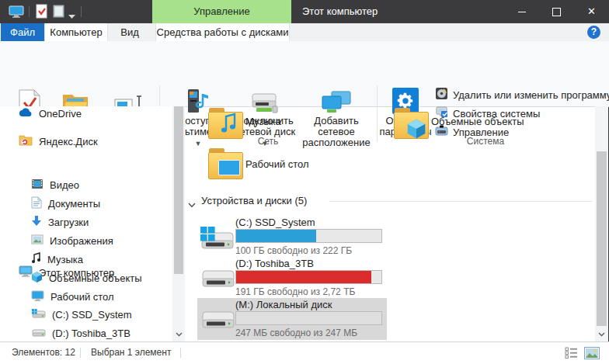 This screenshot has width=609, height=364. Describe the element at coordinates (86, 115) in the screenshot. I see `sidebar-item-onedrive: OneDrive` at that location.